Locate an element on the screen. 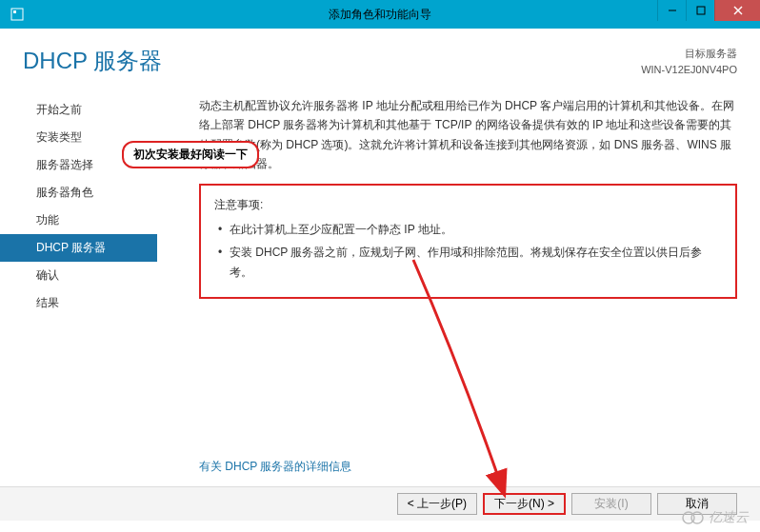 This screenshot has height=532, width=760. app-icon is located at coordinates (17, 14).